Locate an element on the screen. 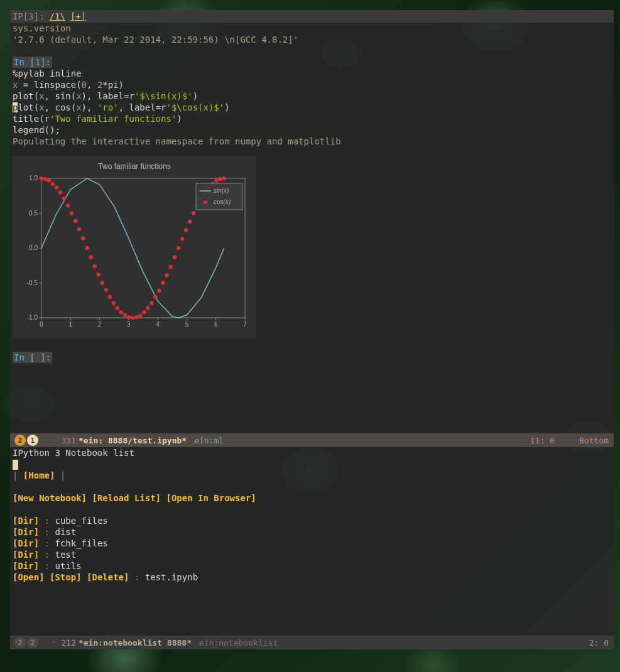 This screenshot has height=672, width=620. list-item: [Dir] : cube_files is located at coordinates (312, 521).